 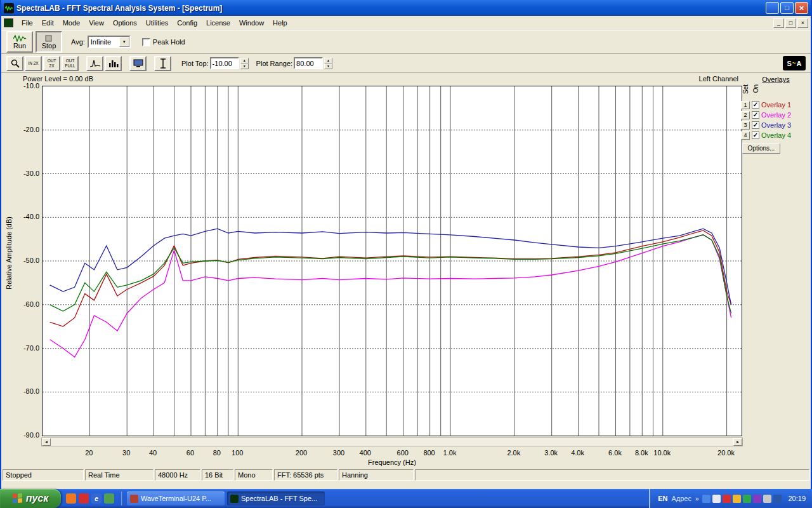 What do you see at coordinates (802, 8) in the screenshot?
I see `close-icon: ×` at bounding box center [802, 8].